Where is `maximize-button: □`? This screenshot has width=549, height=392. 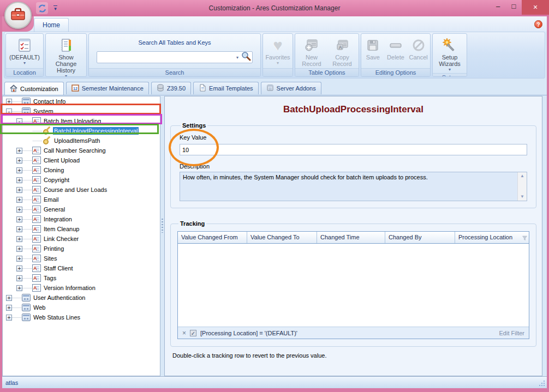 maximize-button: □ is located at coordinates (514, 7).